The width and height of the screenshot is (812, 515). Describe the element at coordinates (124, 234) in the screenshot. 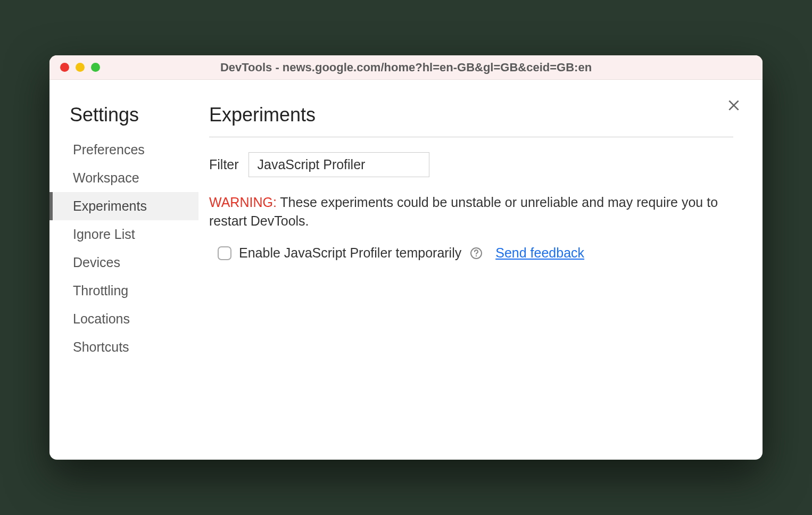

I see `sidebar-item-ignore-list: Ignore List` at that location.